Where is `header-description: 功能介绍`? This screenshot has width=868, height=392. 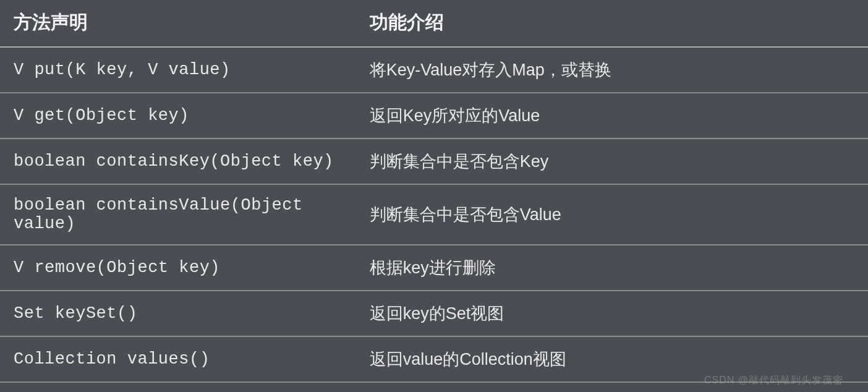
header-description: 功能介绍 is located at coordinates (612, 23).